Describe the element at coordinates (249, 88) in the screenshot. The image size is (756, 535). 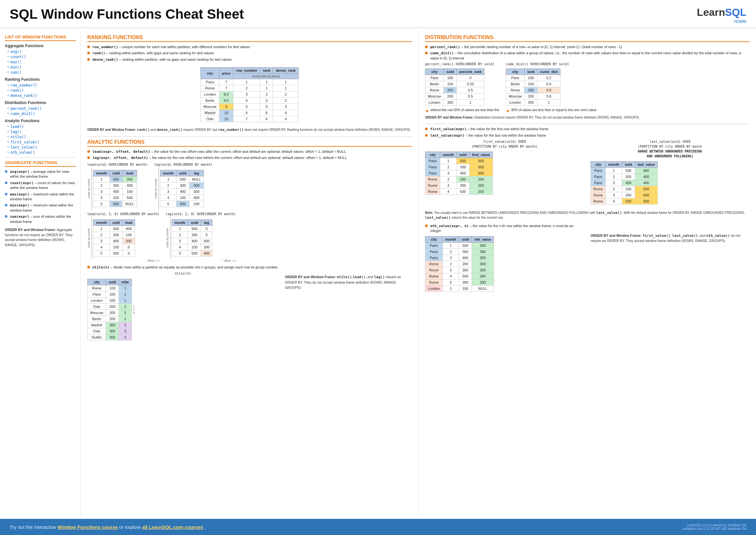
I see `table-row: Rome7211` at that location.